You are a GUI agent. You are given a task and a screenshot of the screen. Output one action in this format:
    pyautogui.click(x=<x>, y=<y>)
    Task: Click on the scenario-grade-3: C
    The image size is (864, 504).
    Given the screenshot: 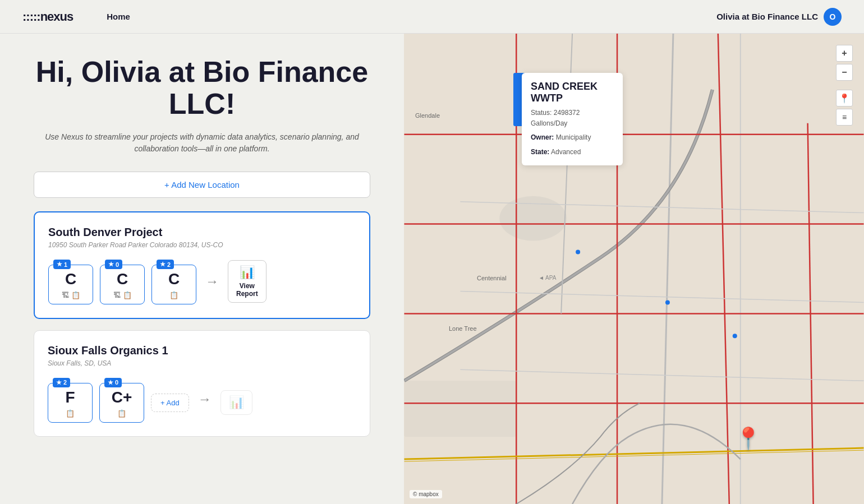 What is the action you would take?
    pyautogui.click(x=174, y=279)
    